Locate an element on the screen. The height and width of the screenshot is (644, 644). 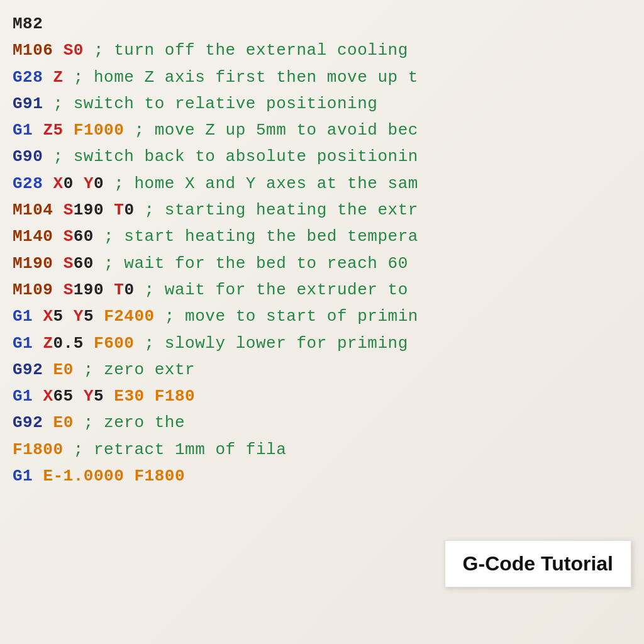
code-line: M190 S60 ; wait for the bed to reach 60 is located at coordinates (322, 264).